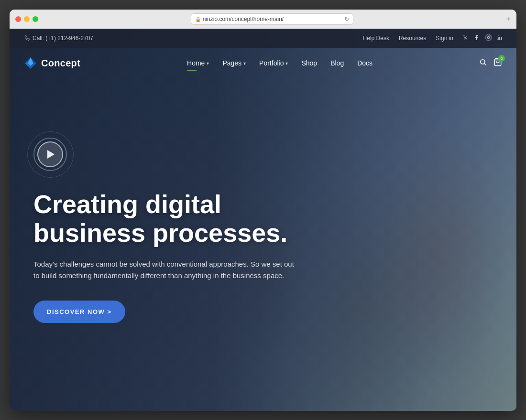 The width and height of the screenshot is (526, 420). I want to click on maximize-button, so click(35, 19).